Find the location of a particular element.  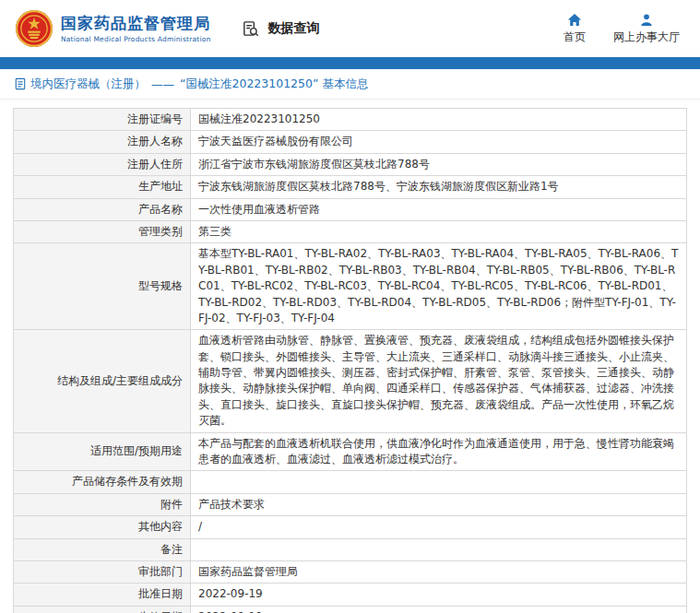

breadcrumb-category: 境内医疗器械（注册） is located at coordinates (89, 85).